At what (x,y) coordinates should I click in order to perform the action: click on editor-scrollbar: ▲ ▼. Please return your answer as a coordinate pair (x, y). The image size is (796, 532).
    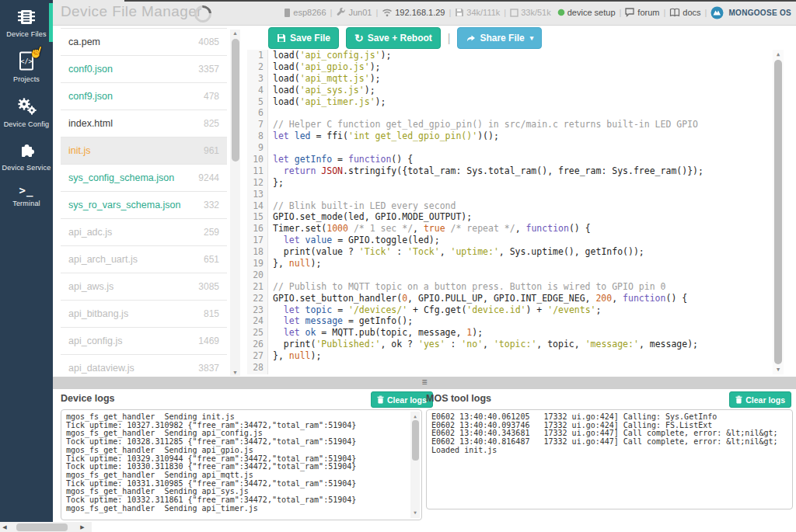
    Looking at the image, I should click on (778, 212).